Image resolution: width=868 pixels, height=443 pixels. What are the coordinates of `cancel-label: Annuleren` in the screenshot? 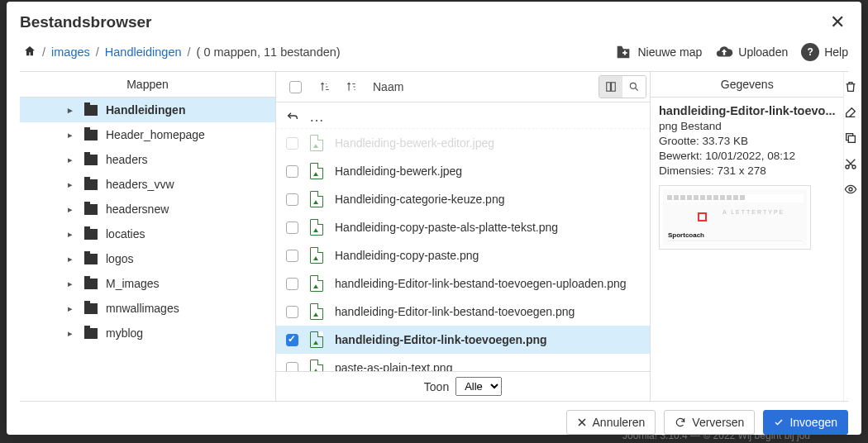 It's located at (619, 422).